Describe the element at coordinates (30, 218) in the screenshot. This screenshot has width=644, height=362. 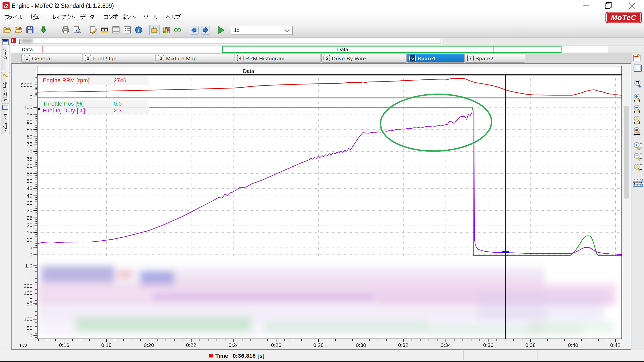
I see `svg-text: 25` at that location.